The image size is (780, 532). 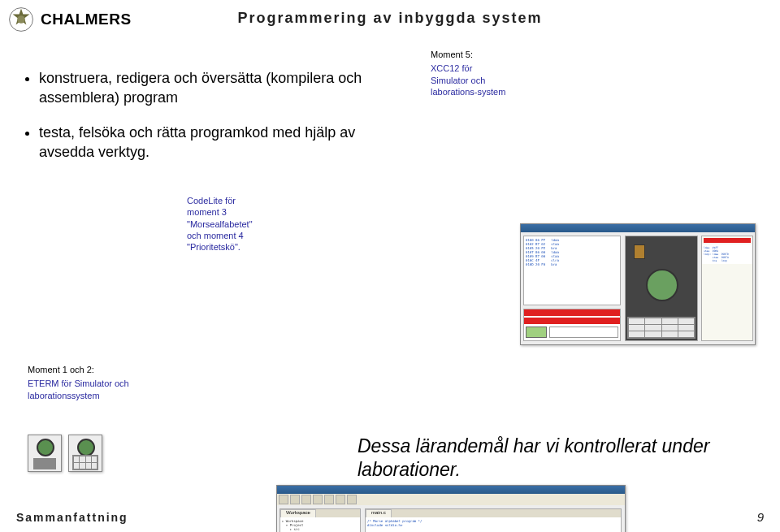 I want to click on footer-section-name: Sammanfattning, so click(x=72, y=517).